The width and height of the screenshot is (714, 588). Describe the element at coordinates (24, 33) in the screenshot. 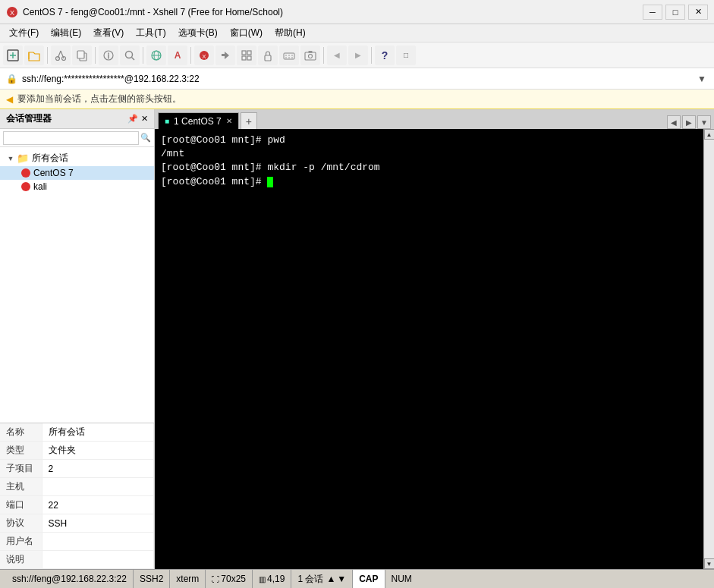

I see `menu-file: 文件(F)` at that location.